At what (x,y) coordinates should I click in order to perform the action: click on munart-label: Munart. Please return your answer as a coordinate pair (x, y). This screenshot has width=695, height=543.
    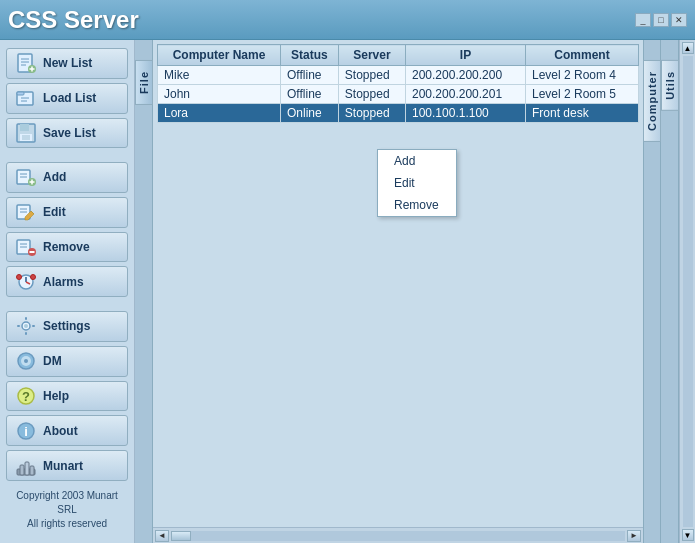
    Looking at the image, I should click on (63, 466).